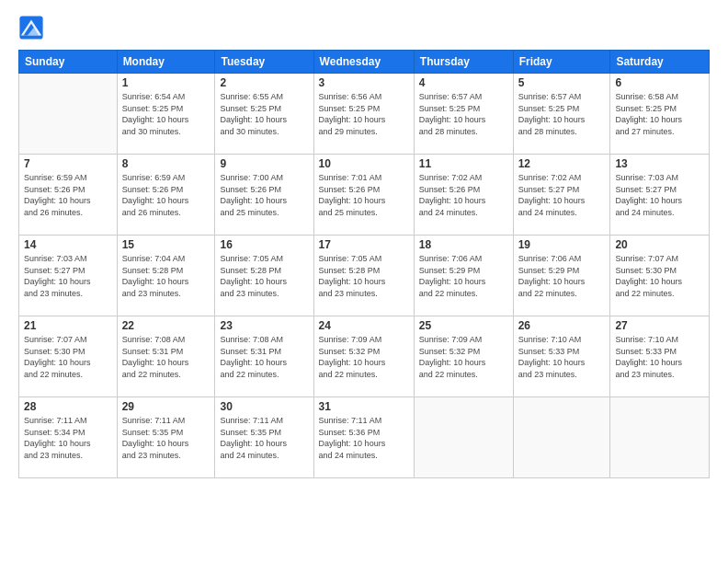 This screenshot has width=728, height=563. What do you see at coordinates (165, 114) in the screenshot?
I see `day-cell: 1Sunrise: 6:54 AM Sunset: 5:25 PM Daylig…` at bounding box center [165, 114].